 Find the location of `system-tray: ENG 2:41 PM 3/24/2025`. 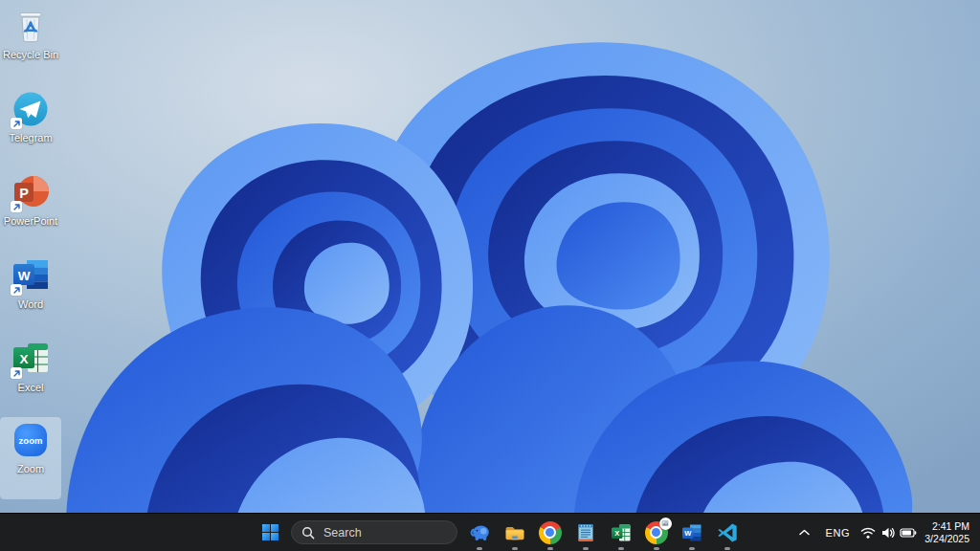

system-tray: ENG 2:41 PM 3/24/2025 is located at coordinates (885, 532).